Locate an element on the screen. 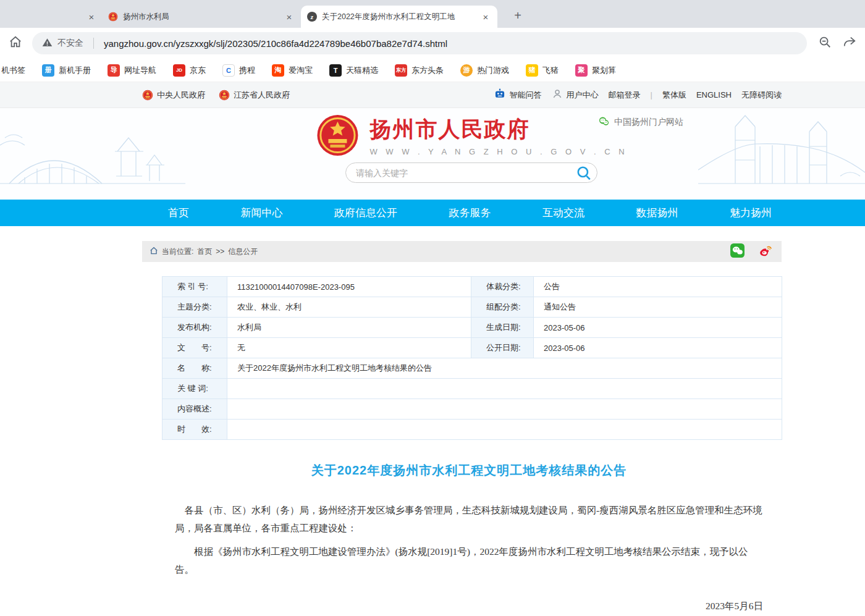 This screenshot has width=865, height=616. topbar-link-中央人民政府: 中央人民政府 is located at coordinates (174, 95).